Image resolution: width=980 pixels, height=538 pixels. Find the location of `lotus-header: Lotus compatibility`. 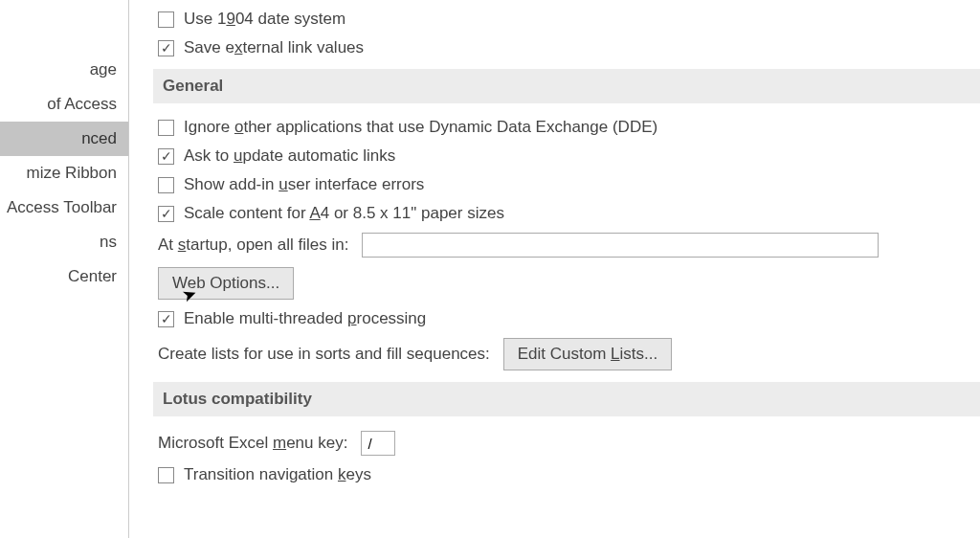

lotus-header: Lotus compatibility is located at coordinates (567, 399).